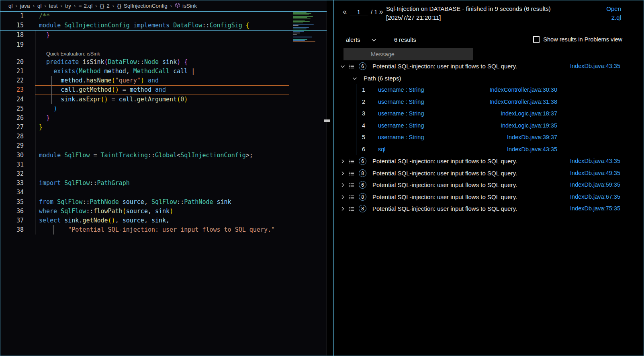  I want to click on breadcrumb-item-issink: isSink, so click(186, 6).